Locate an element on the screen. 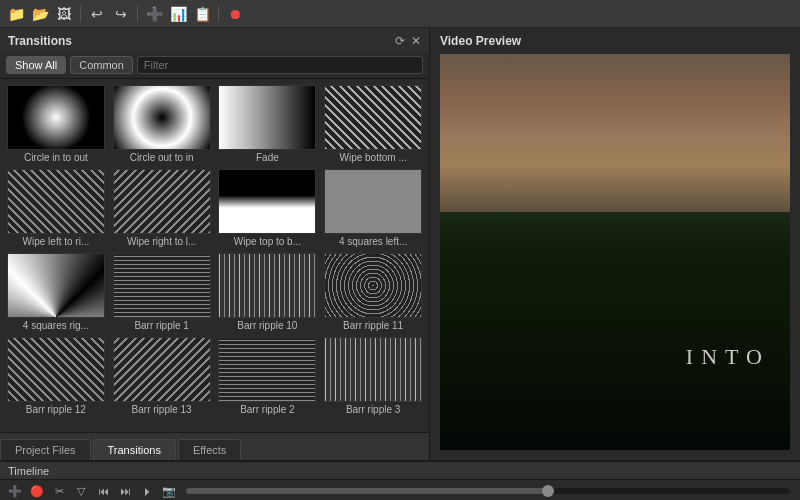 The height and width of the screenshot is (500, 800). timeline-record-button: 🔴 is located at coordinates (37, 491).